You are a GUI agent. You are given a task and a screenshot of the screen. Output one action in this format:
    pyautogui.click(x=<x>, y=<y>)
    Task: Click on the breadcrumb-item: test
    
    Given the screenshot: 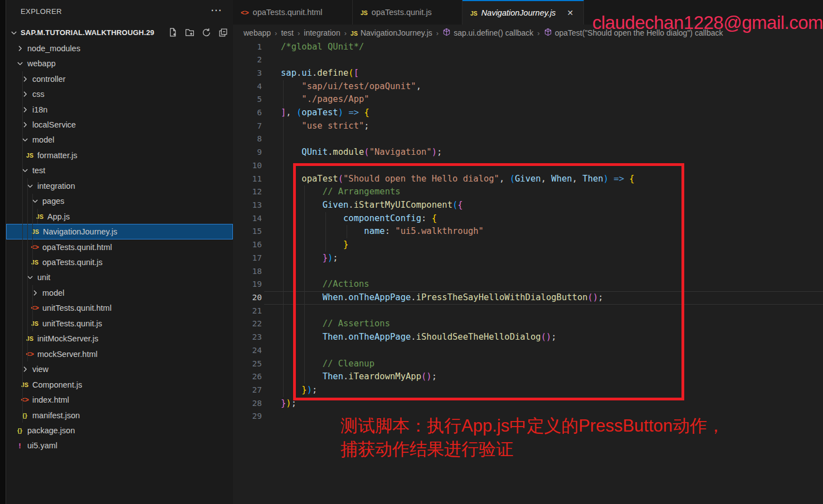 What is the action you would take?
    pyautogui.click(x=288, y=33)
    